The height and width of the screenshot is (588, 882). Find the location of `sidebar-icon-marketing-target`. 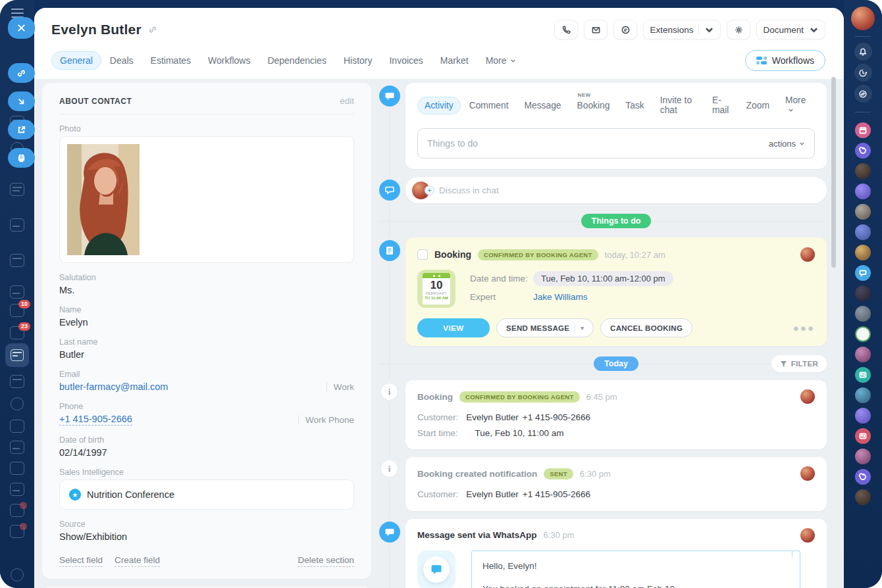

sidebar-icon-marketing-target is located at coordinates (17, 404).